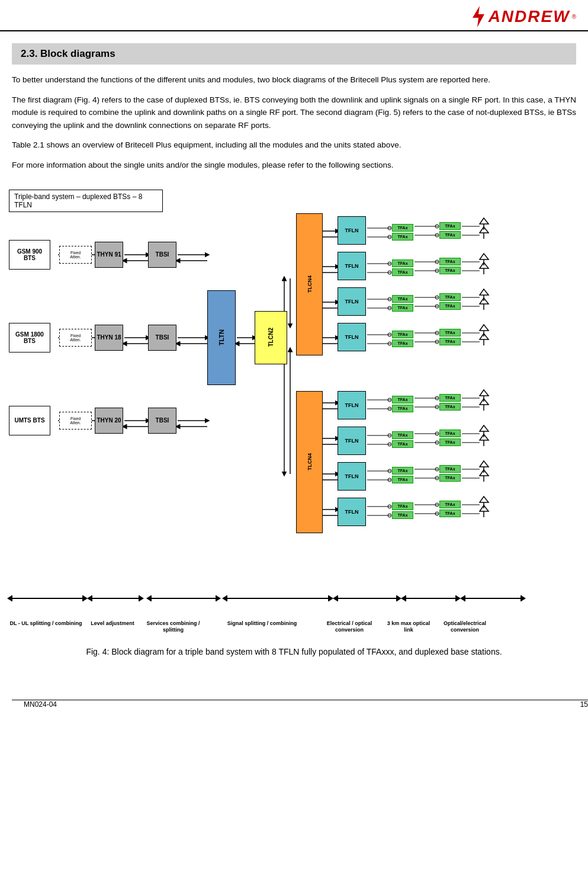  I want to click on arrow-label-1: DL - UL splitting / combining, so click(46, 627).